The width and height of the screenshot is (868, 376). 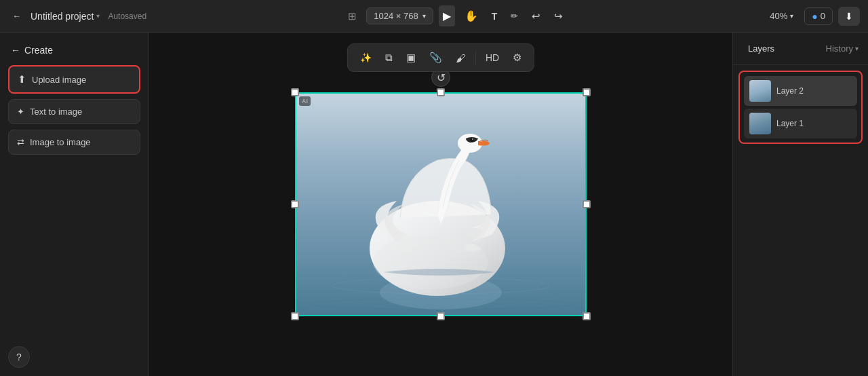 What do you see at coordinates (441, 58) in the screenshot?
I see `floating-toolbar: ✨ ⧉ ▣ 📎 🖌 HD ⚙` at bounding box center [441, 58].